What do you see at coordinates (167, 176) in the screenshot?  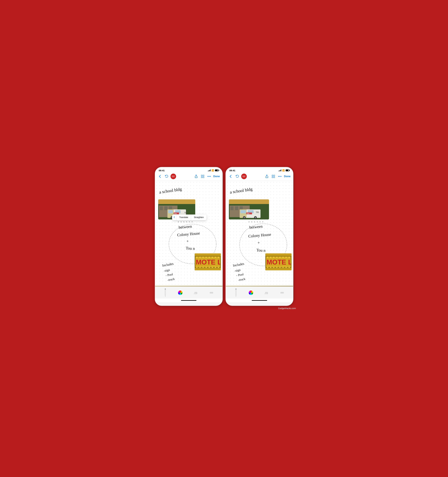 I see `undo-button-left` at bounding box center [167, 176].